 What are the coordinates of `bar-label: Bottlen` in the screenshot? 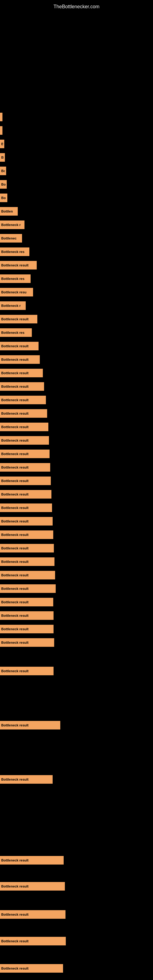 It's located at (7, 212).